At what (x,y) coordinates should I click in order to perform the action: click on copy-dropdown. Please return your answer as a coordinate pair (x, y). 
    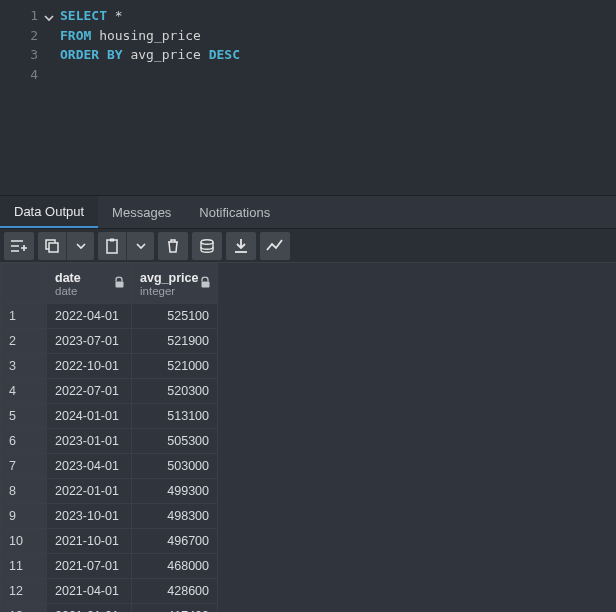
    Looking at the image, I should click on (80, 246).